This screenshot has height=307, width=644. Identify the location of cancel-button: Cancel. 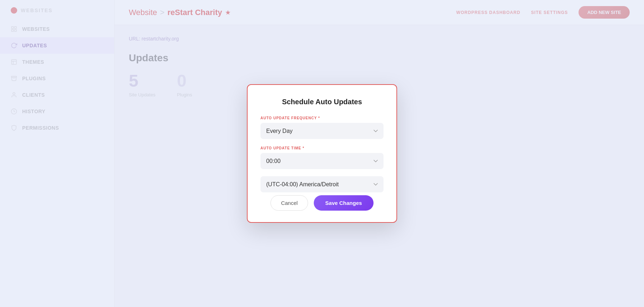
(289, 203).